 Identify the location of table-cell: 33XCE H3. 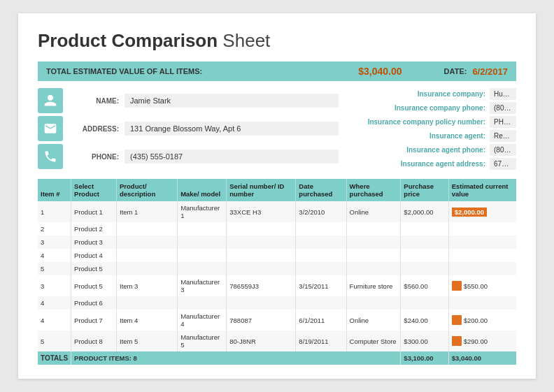
(262, 212).